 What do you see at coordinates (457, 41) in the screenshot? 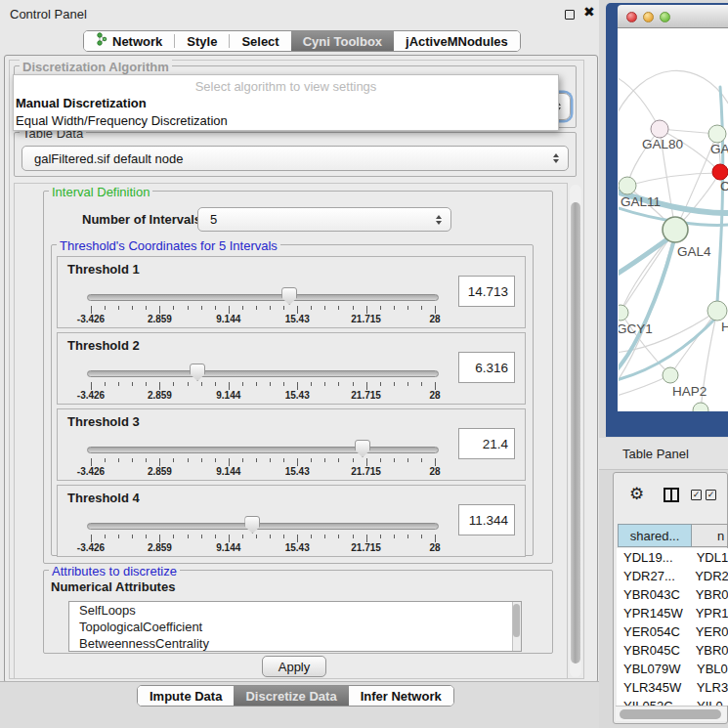
I see `tab-jactivemnodules: jActiveMNodules` at bounding box center [457, 41].